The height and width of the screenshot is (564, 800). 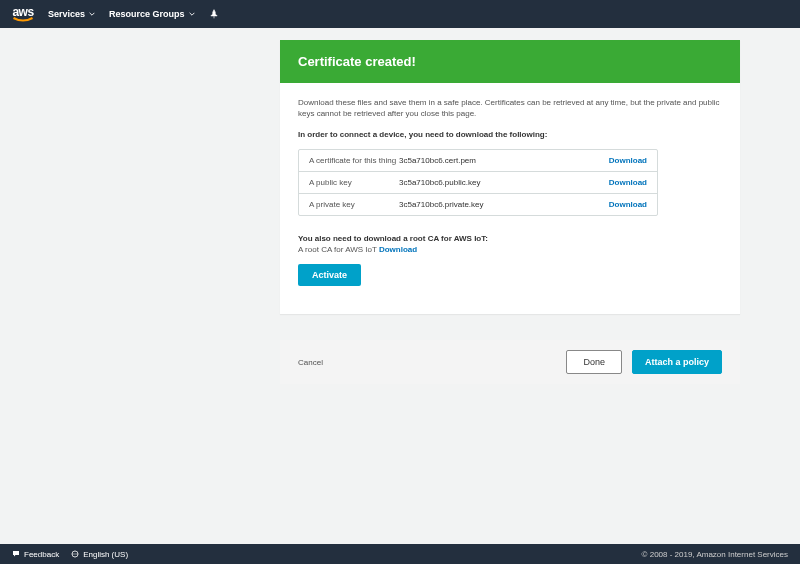 What do you see at coordinates (66, 14) in the screenshot?
I see `nav-services-label: Services` at bounding box center [66, 14].